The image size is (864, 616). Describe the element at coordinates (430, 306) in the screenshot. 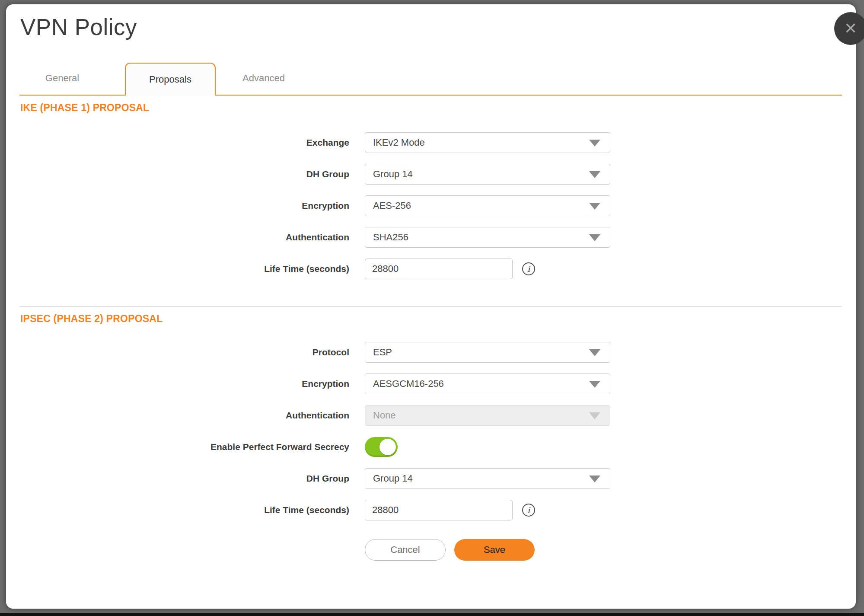

I see `section-divider` at that location.